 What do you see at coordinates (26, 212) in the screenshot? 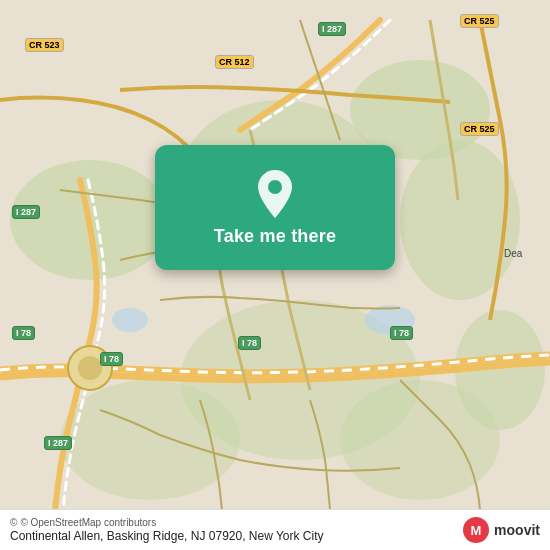
I see `road-badge-i287-left: I 287` at bounding box center [26, 212].